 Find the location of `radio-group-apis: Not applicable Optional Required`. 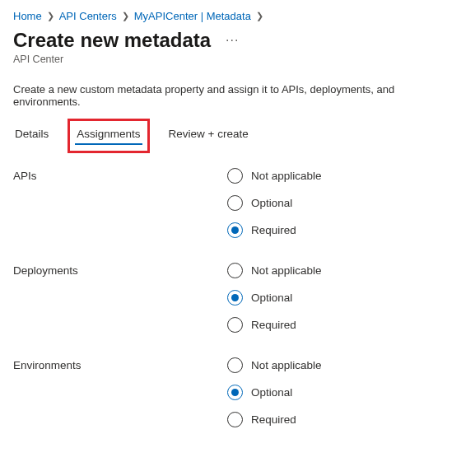

radio-group-apis: Not applicable Optional Required is located at coordinates (344, 203).